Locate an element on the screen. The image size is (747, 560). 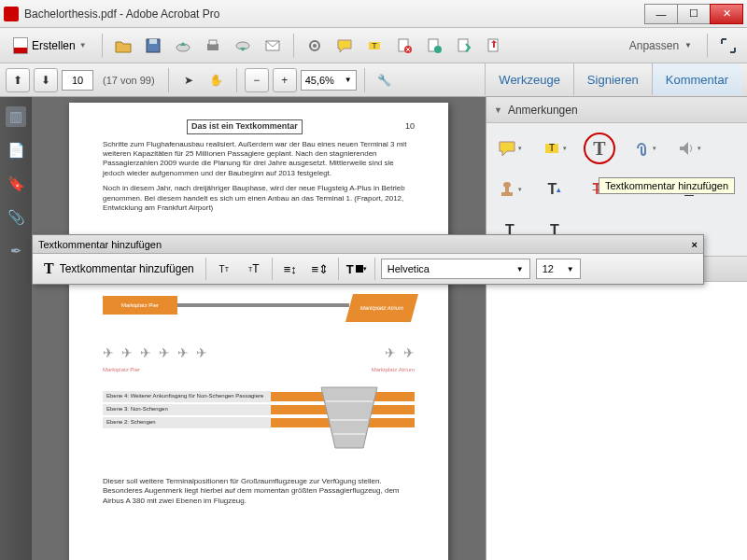
font-value: Helvetica is located at coordinates (409, 269).